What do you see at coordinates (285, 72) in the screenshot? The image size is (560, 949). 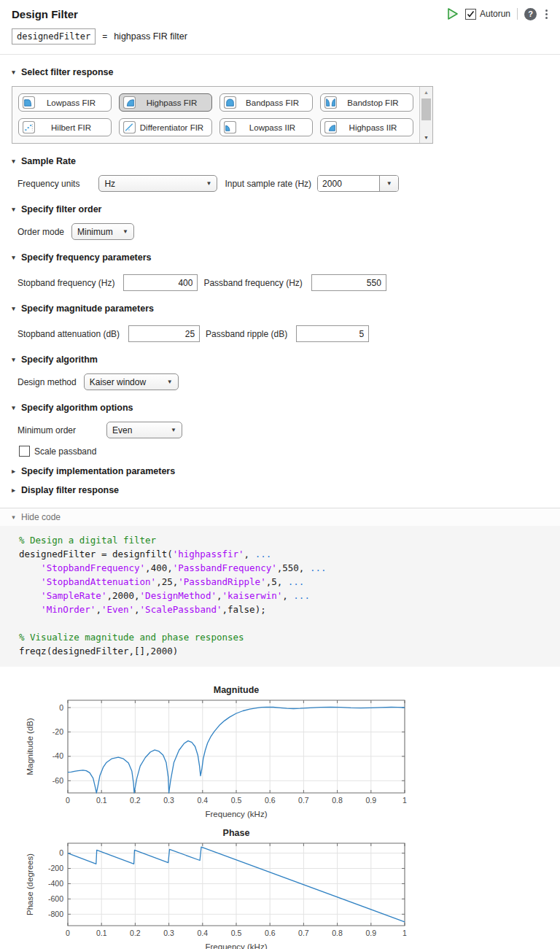 I see `section-select-filter-response: ▾ Select filter response` at bounding box center [285, 72].